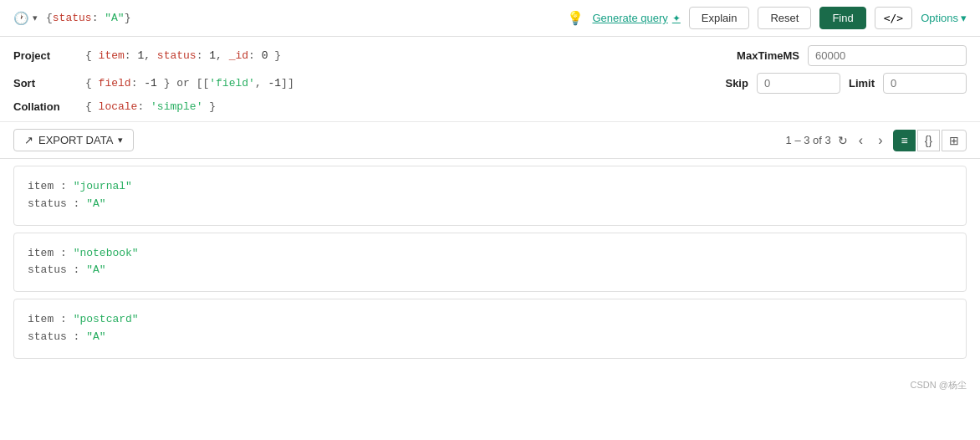 The image size is (980, 440). Describe the element at coordinates (676, 18) in the screenshot. I see `sparkle-icon: ✦` at that location.